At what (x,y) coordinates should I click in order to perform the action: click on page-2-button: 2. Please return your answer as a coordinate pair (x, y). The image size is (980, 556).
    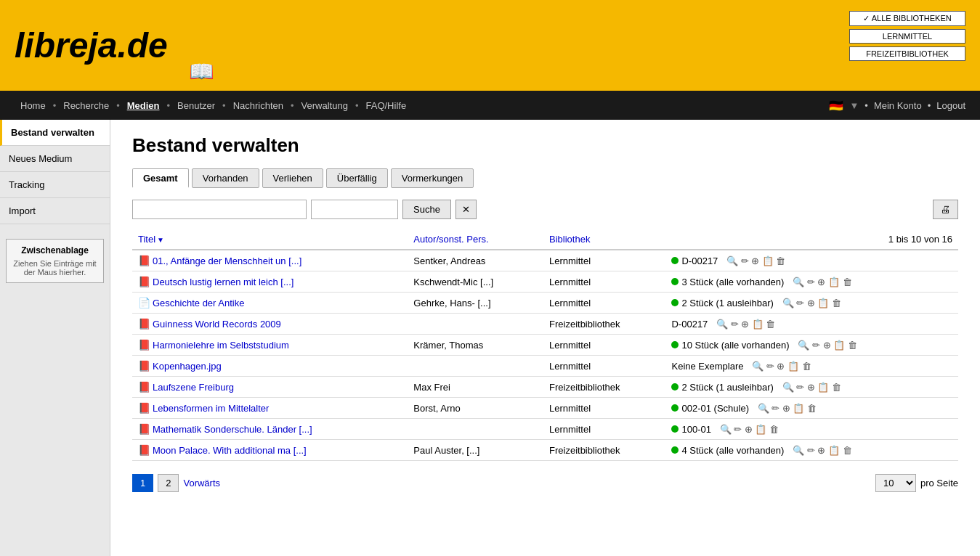
    Looking at the image, I should click on (169, 483).